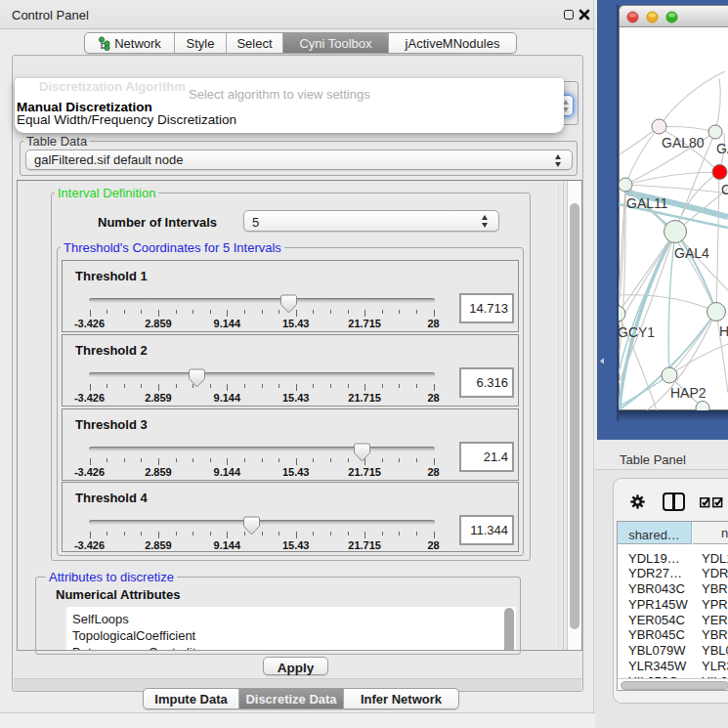  What do you see at coordinates (637, 332) in the screenshot?
I see `svg-text: GCY1` at bounding box center [637, 332].